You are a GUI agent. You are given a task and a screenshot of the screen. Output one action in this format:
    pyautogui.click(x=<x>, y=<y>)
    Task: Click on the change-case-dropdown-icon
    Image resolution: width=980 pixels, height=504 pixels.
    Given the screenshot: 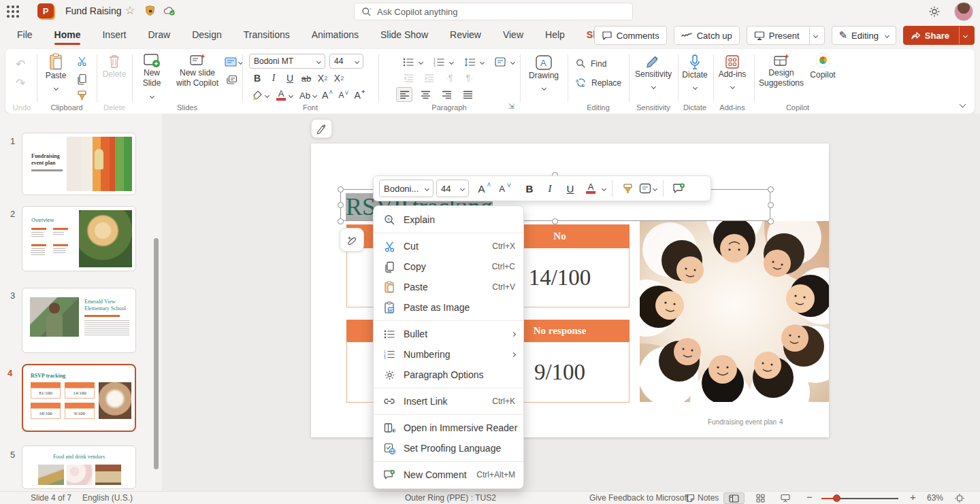 What is the action you would take?
    pyautogui.click(x=314, y=95)
    